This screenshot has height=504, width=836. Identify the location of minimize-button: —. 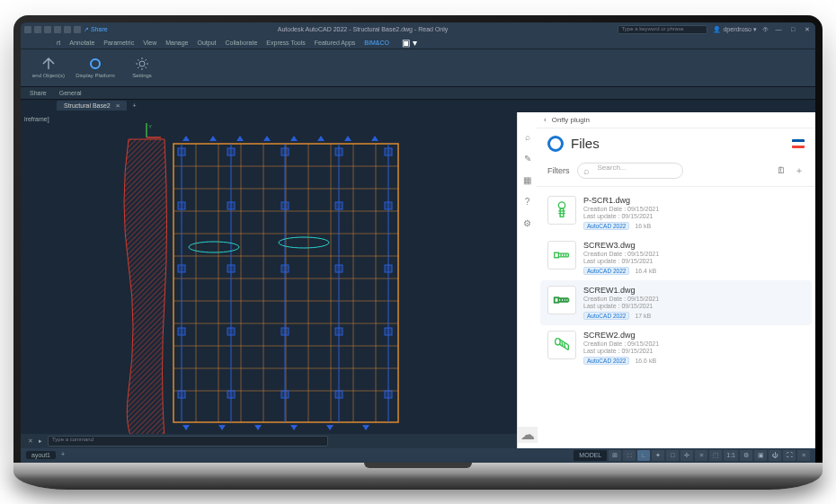
(778, 30).